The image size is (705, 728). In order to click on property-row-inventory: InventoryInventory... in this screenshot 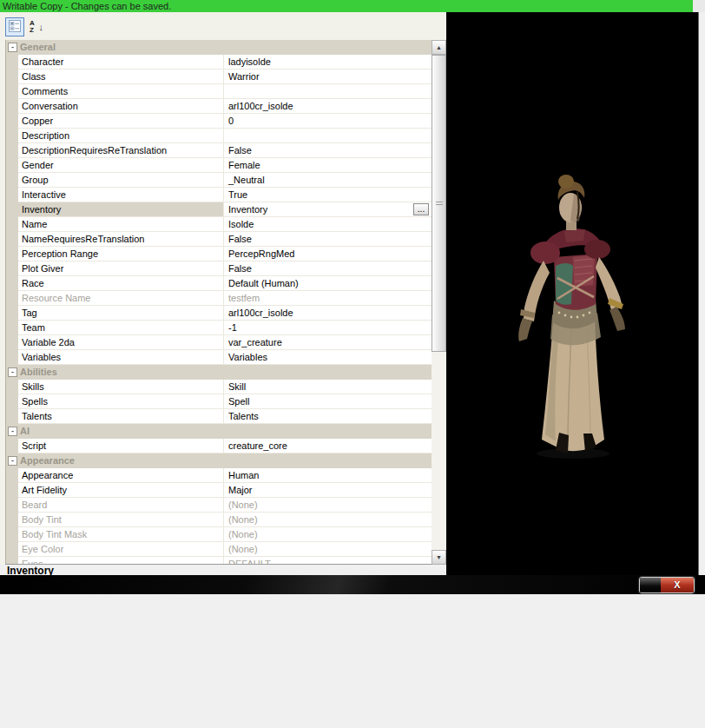, I will do `click(219, 210)`.